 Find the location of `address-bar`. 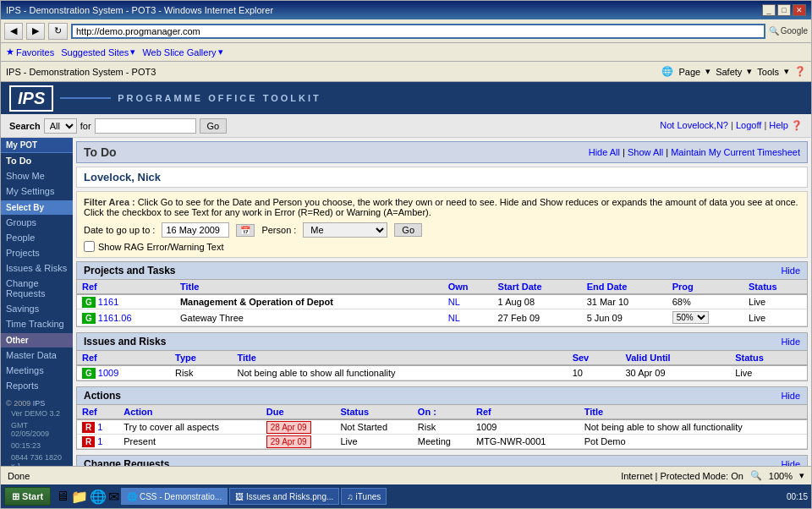

address-bar is located at coordinates (418, 31).